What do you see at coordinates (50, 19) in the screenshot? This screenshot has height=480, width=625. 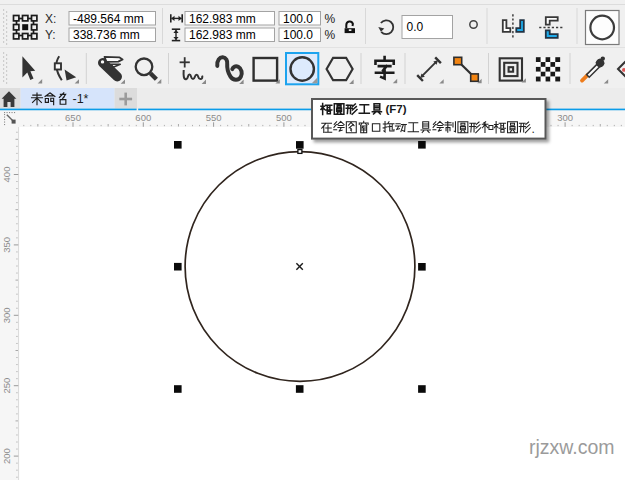 I see `svg-text: X:` at bounding box center [50, 19].